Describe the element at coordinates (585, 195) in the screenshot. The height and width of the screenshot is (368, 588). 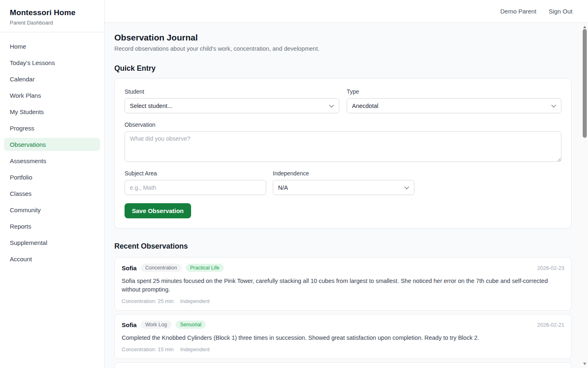
I see `vertical-scrollbar` at that location.